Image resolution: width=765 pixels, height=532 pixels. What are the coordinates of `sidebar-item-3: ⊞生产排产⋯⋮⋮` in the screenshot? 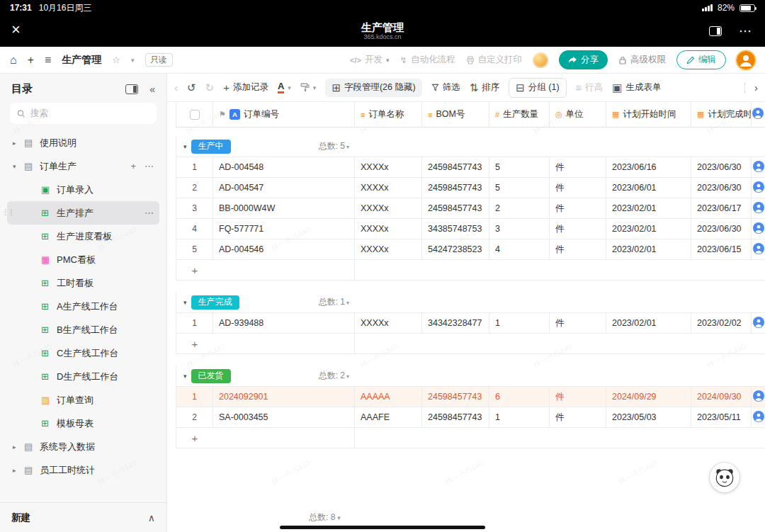 It's located at (84, 213).